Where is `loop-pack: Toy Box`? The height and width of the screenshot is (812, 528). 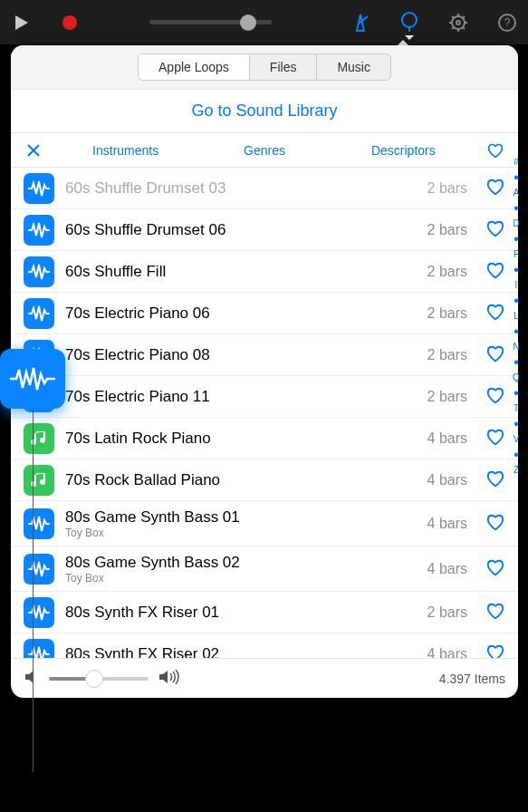 loop-pack: Toy Box is located at coordinates (241, 533).